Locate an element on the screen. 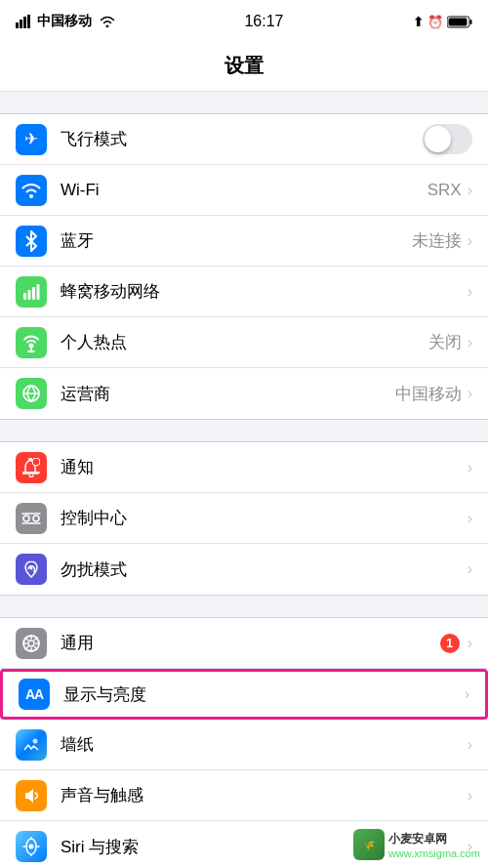  hotspot-label: 个人热点 is located at coordinates (244, 342).